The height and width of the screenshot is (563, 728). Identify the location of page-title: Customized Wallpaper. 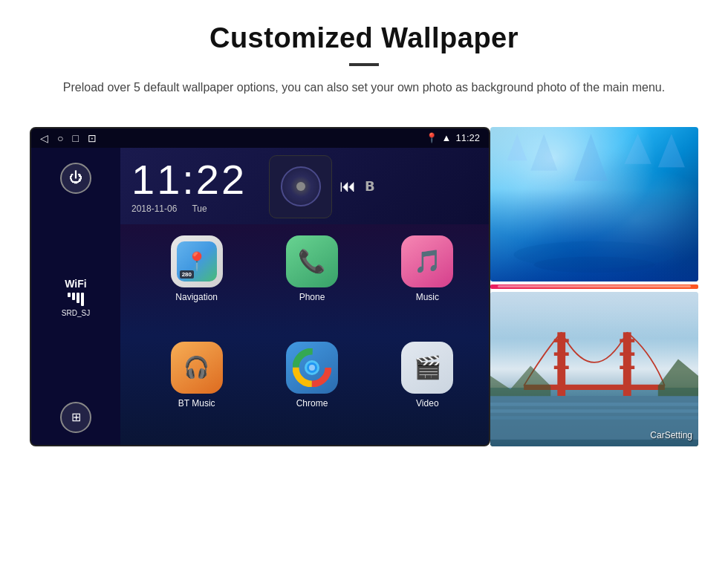
(364, 39).